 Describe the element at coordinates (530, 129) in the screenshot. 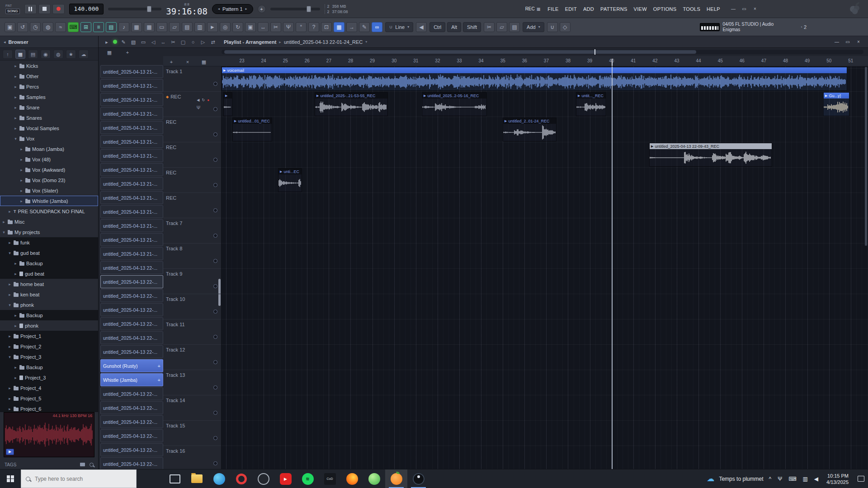

I see `audio-clip: ▶untitled_2..01-24_REC` at that location.